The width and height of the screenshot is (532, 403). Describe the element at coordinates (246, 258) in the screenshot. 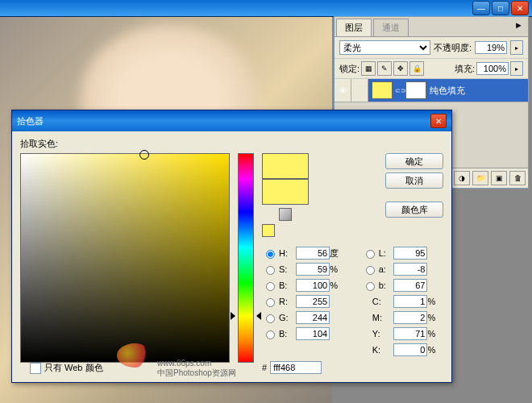

I see `hue-slider` at that location.